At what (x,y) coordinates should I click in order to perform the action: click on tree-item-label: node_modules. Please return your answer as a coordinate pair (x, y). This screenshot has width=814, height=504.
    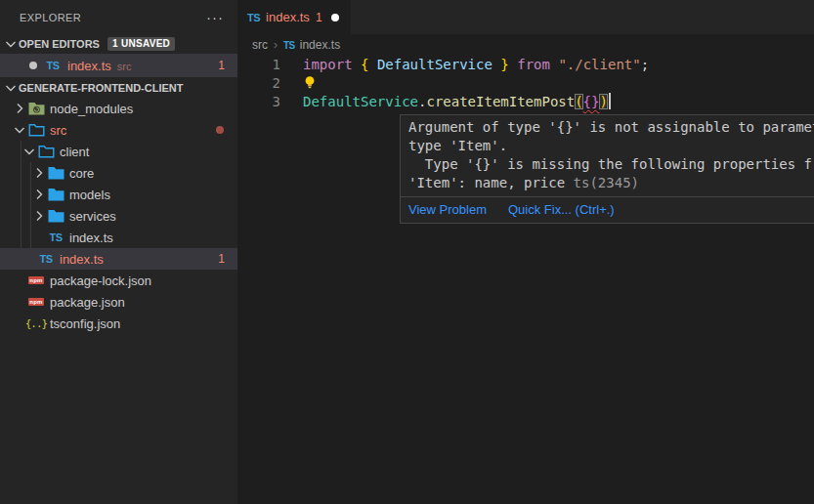
    Looking at the image, I should click on (92, 109).